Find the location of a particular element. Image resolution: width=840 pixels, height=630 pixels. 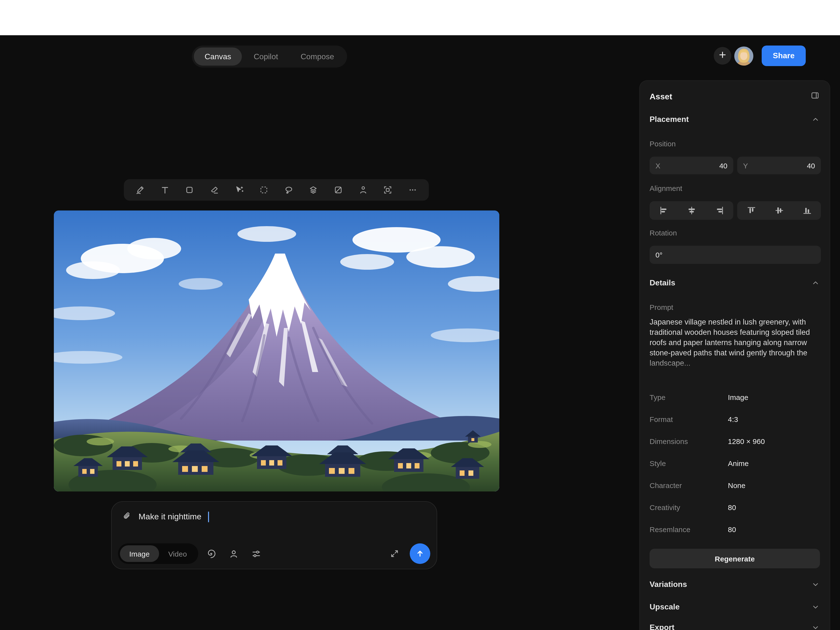

upscale-header-label: Upscale is located at coordinates (665, 607).